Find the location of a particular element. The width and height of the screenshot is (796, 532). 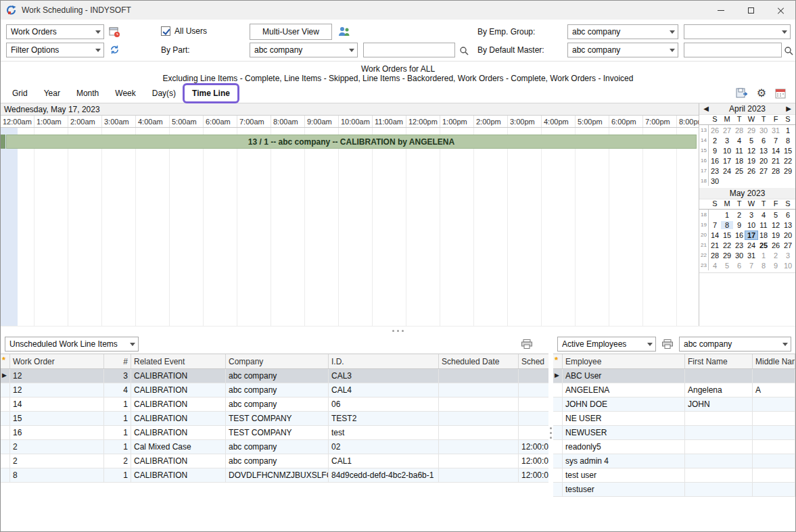

maximize-button is located at coordinates (751, 10).